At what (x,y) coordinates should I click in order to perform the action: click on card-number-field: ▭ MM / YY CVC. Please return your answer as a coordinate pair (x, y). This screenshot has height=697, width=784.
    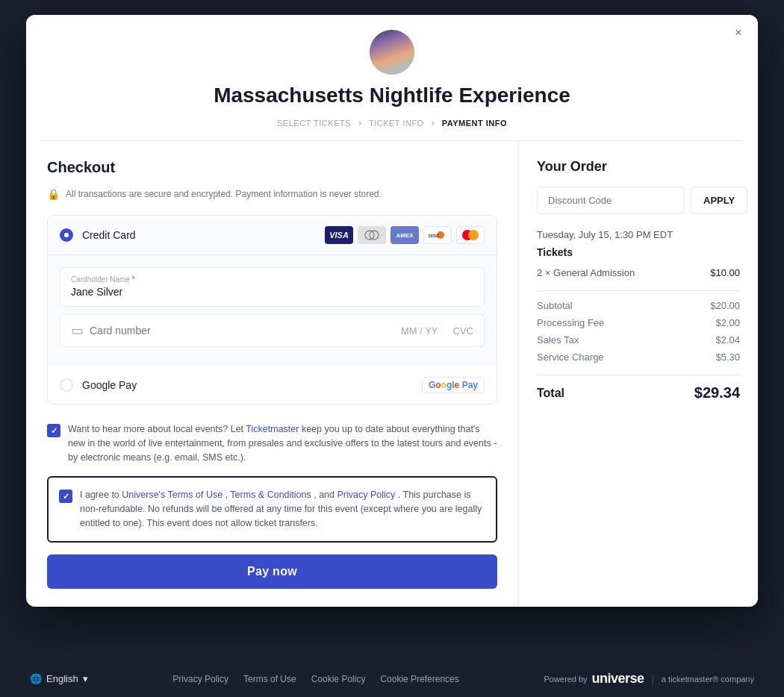
    Looking at the image, I should click on (272, 331).